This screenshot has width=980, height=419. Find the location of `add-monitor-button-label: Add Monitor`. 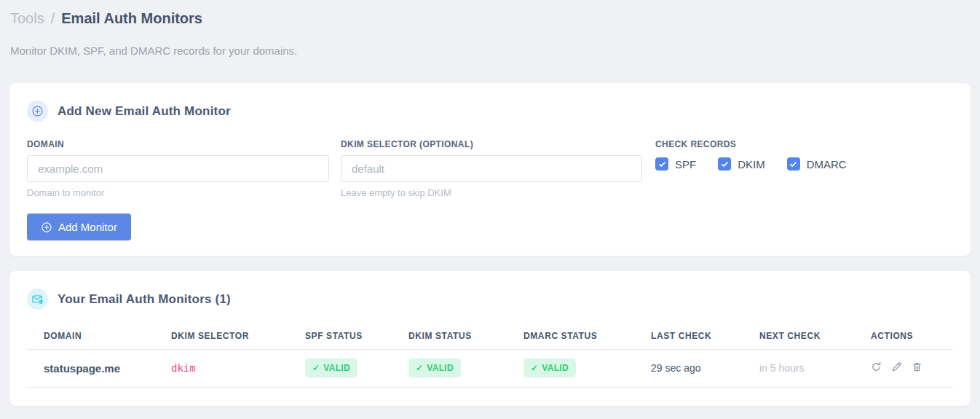

add-monitor-button-label: Add Monitor is located at coordinates (87, 227).